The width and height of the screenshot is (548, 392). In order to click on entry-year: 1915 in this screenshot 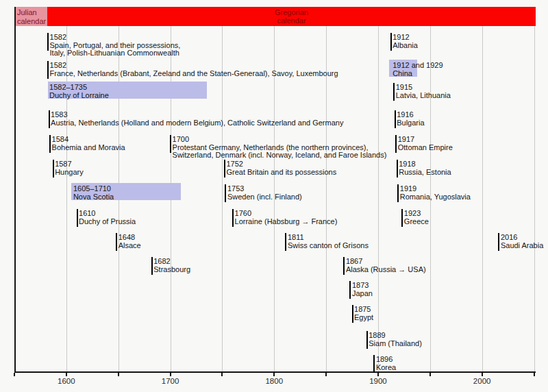, I will do `click(423, 88)`.